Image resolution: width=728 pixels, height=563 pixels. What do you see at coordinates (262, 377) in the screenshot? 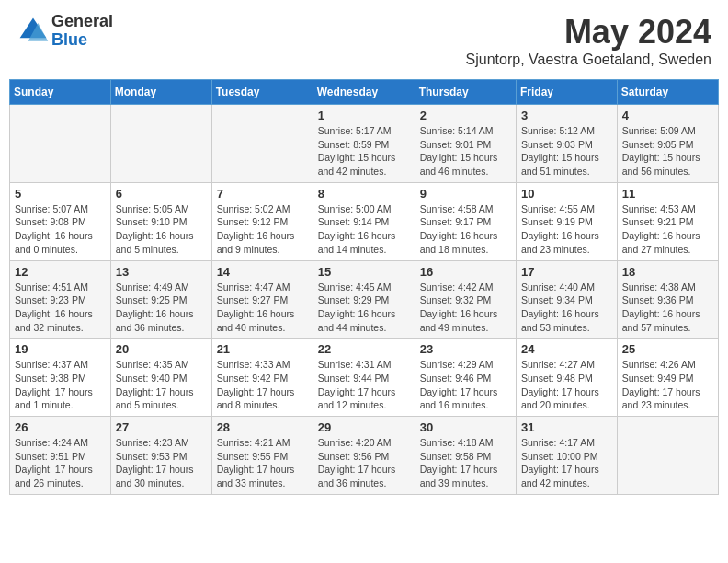
I see `day-cell: 21Sunrise: 4:33 AMSunset: 9:42 PMDayligh…` at bounding box center [262, 377].